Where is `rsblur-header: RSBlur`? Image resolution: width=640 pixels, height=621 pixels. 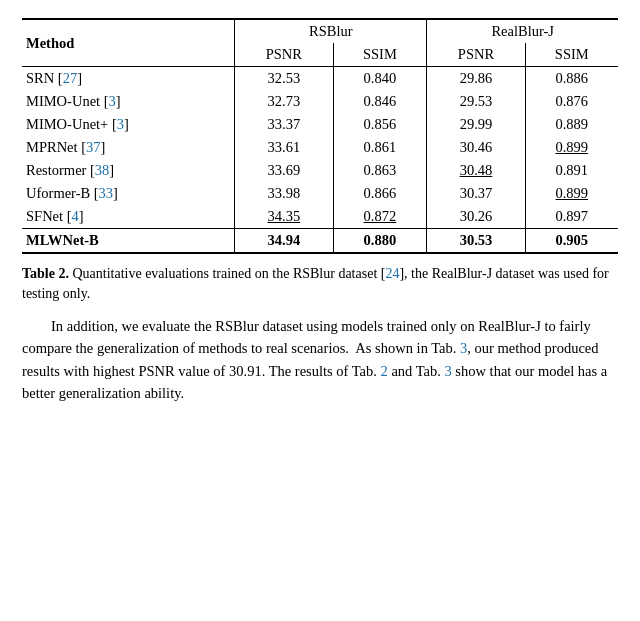
rsblur-header: RSBlur is located at coordinates (331, 31).